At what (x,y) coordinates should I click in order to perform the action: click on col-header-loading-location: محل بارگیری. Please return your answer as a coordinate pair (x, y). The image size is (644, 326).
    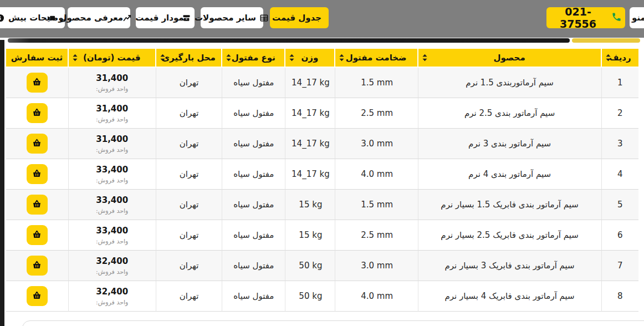
    Looking at the image, I should click on (190, 58).